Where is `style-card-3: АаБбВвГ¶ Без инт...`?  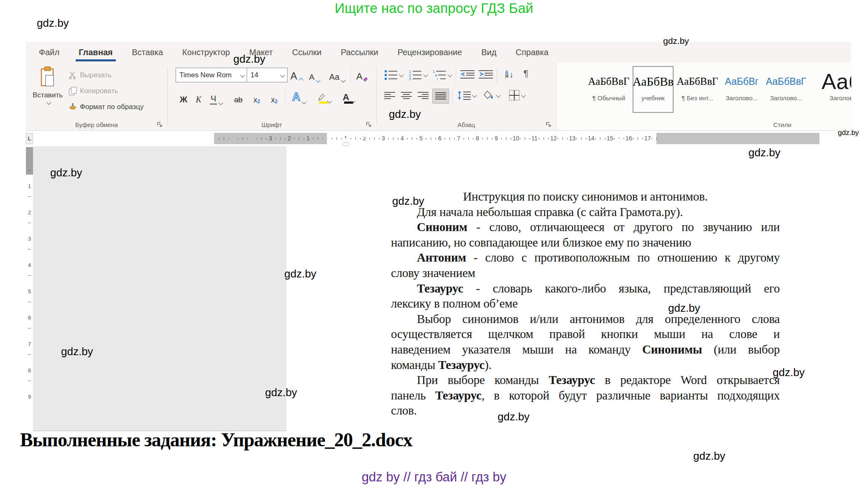 style-card-3: АаБбВвГ¶ Без инт... is located at coordinates (697, 89).